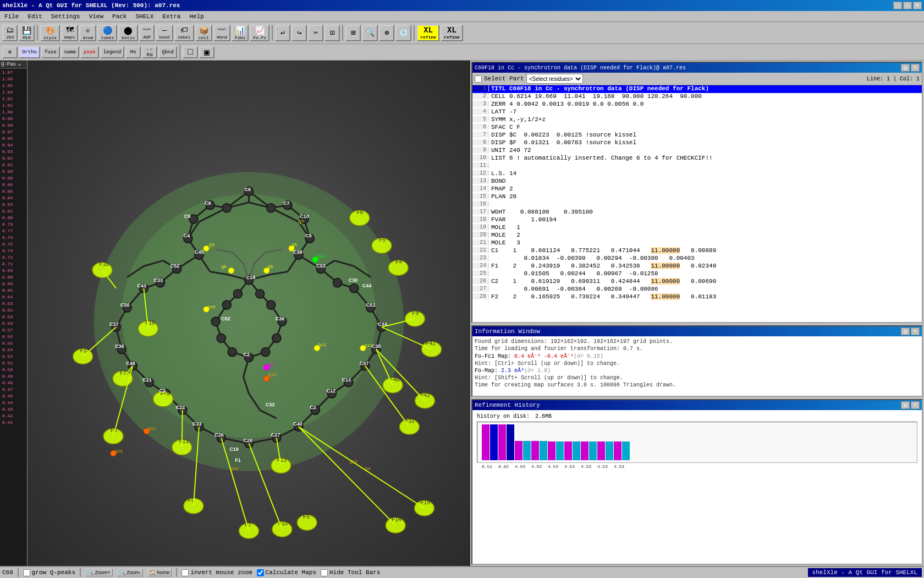 The height and width of the screenshot is (578, 924). I want to click on menu-view: View, so click(96, 17).